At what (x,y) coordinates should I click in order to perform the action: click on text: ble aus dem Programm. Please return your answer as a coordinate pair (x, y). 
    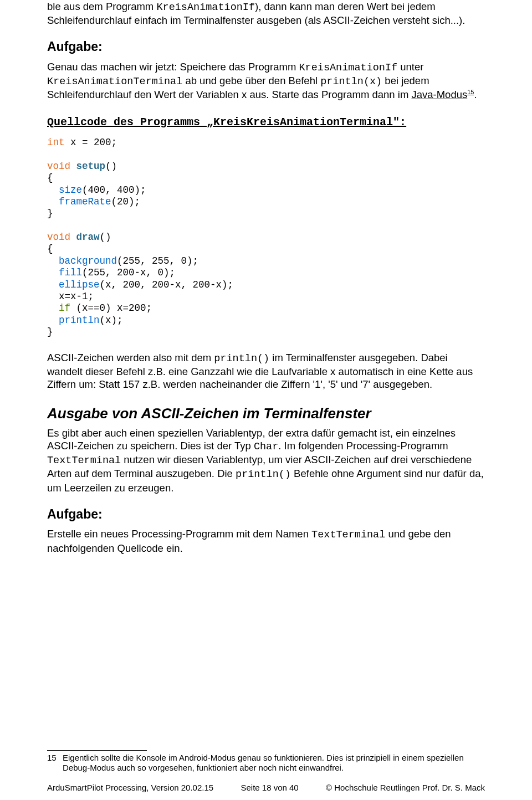
    Looking at the image, I should click on (102, 7).